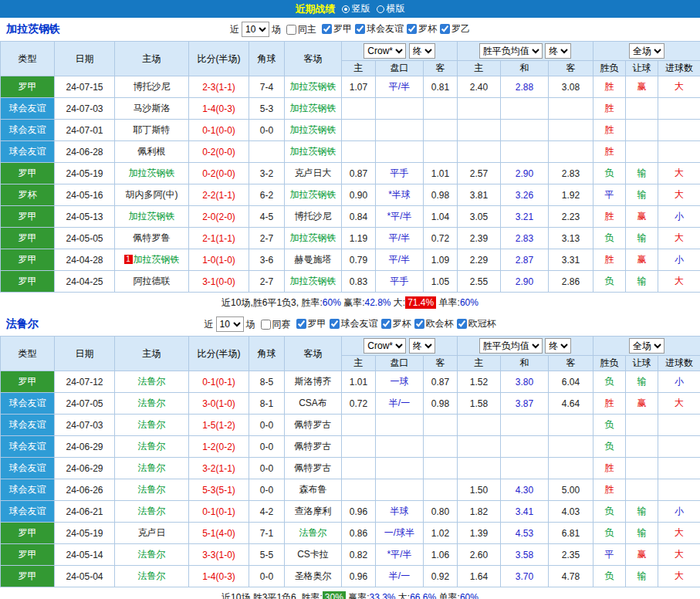 The height and width of the screenshot is (599, 700). I want to click on same-venue-checkbox, so click(292, 29).